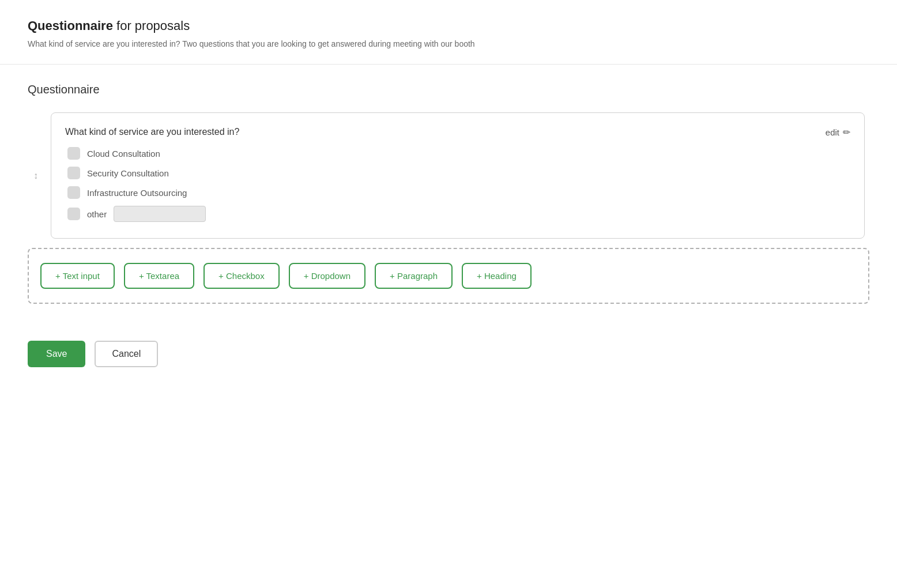  I want to click on edit-label: edit, so click(832, 133).